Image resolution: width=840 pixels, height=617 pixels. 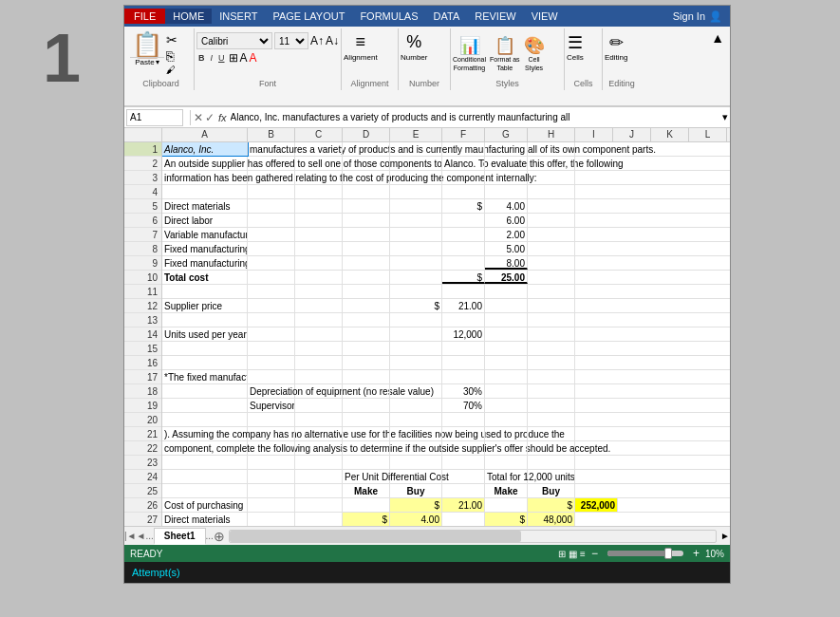 I want to click on cell-C7, so click(x=319, y=234).